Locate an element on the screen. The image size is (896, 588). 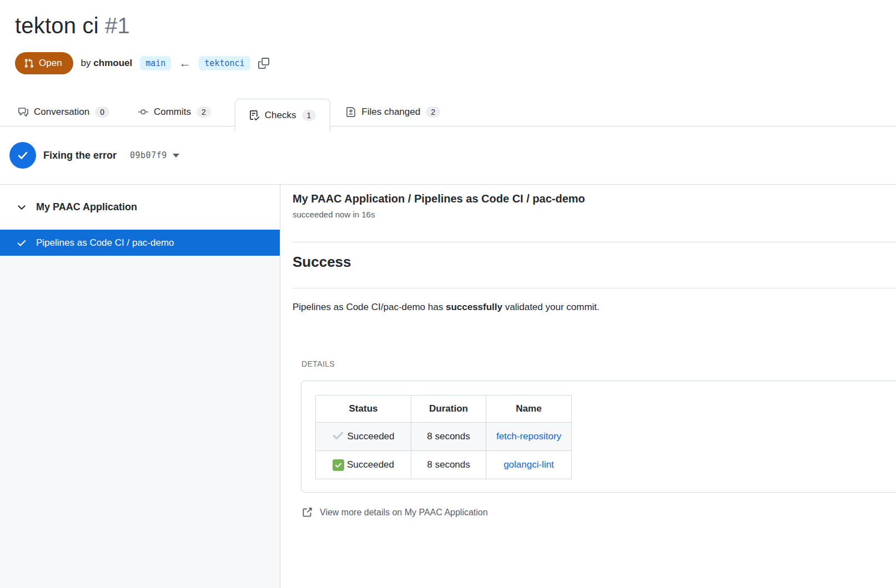
commit-status-bar: Fixing the error 09b07f9 is located at coordinates (448, 155).